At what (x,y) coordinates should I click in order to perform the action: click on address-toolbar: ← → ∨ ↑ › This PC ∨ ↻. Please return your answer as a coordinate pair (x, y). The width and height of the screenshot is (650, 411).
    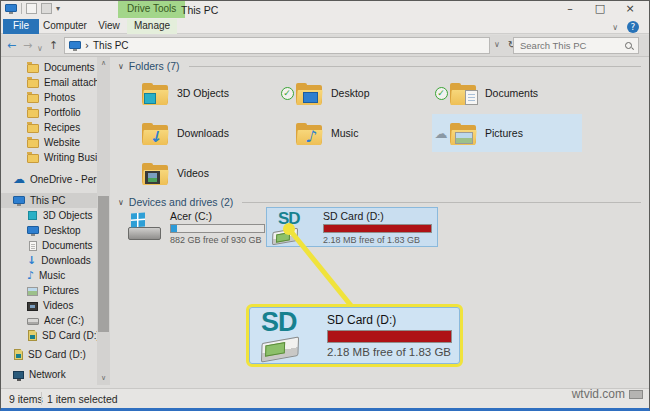
    Looking at the image, I should click on (325, 46).